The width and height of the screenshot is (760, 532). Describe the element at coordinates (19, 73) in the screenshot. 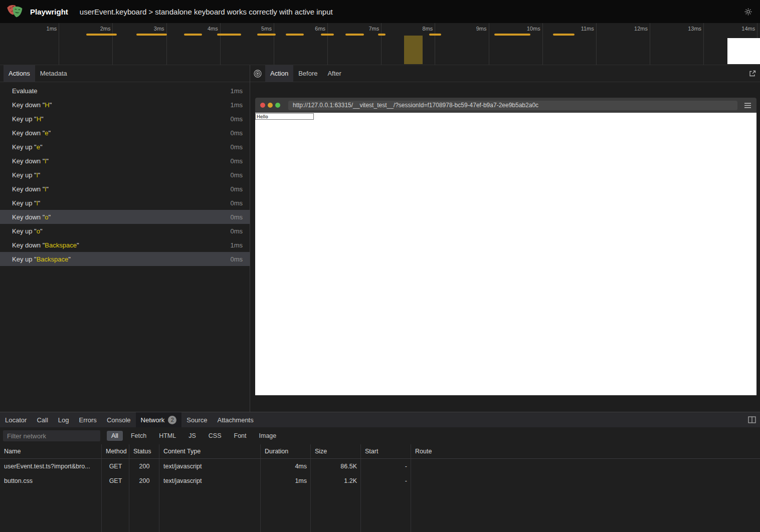

I see `tab-actions: Actions` at that location.